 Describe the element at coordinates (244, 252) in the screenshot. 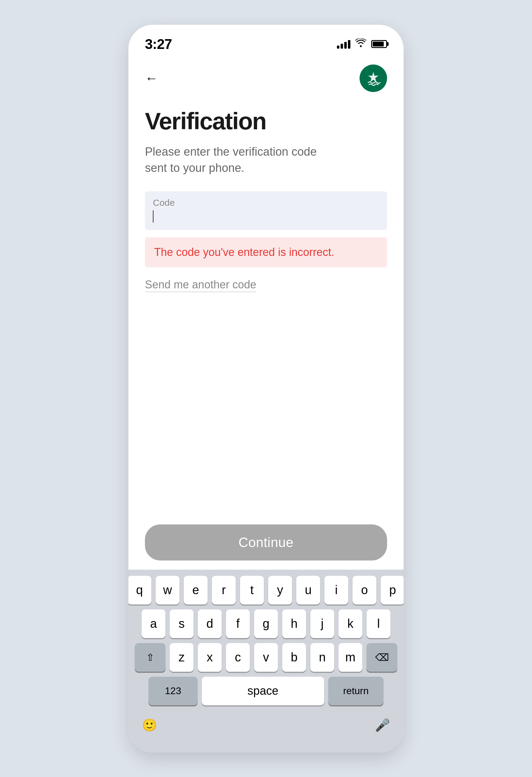

I see `error-text: The code you've entered is incorrect.` at that location.